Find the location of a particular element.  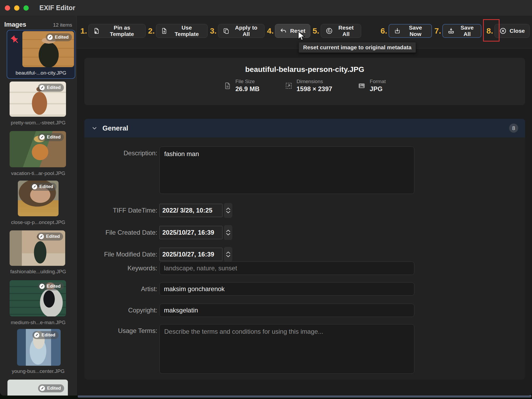

file-created-date-stepper is located at coordinates (228, 233).